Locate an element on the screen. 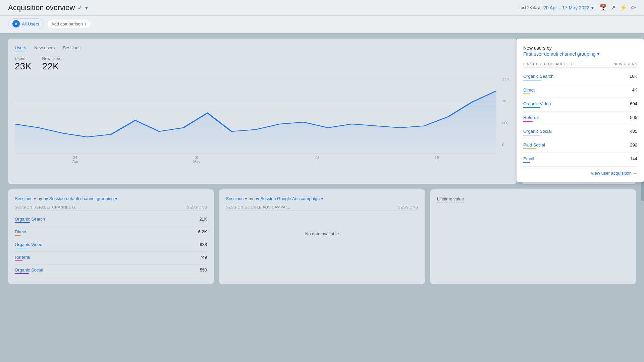  bottom-channel: Organic Social is located at coordinates (29, 271).